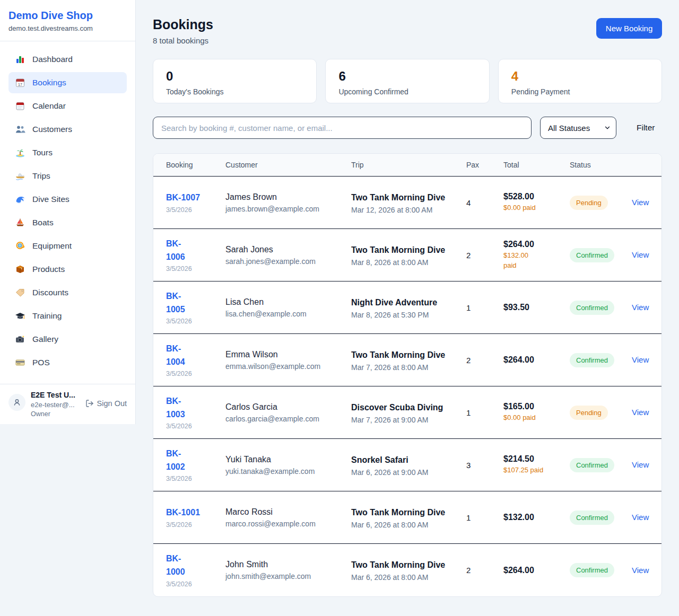  I want to click on shop-name: Demo Dive Shop, so click(68, 16).